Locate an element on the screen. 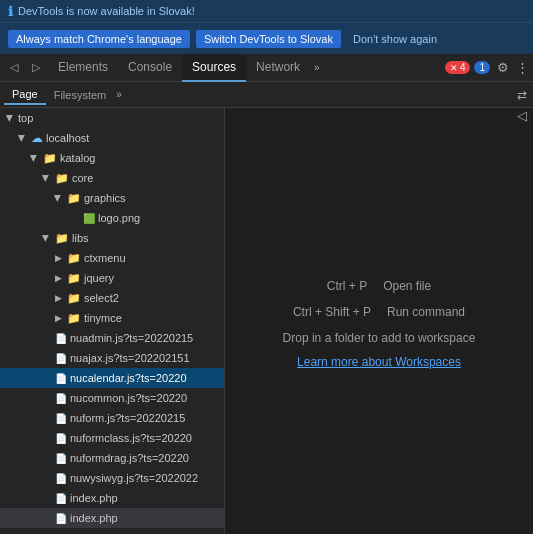 The width and height of the screenshot is (533, 534). folder-icon-jquery: 📁 is located at coordinates (74, 278).